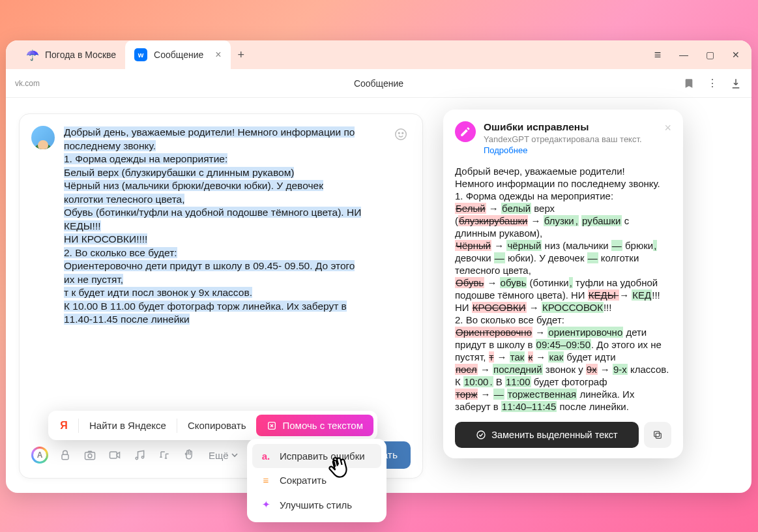  I want to click on copy-result-button, so click(658, 435).